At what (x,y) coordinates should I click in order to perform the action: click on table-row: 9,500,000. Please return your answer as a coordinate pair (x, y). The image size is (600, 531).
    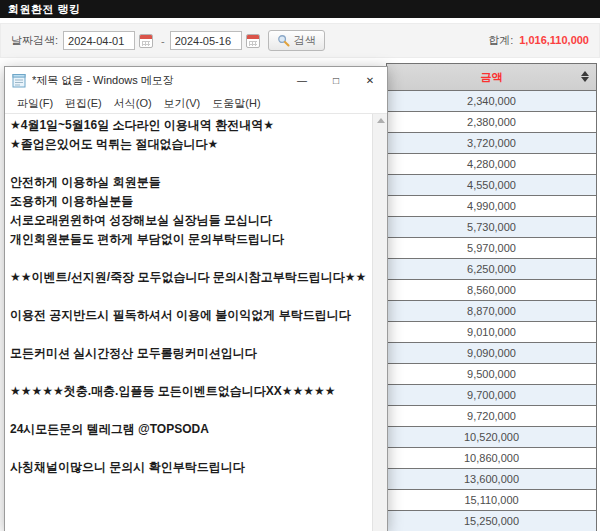
    Looking at the image, I should click on (492, 374).